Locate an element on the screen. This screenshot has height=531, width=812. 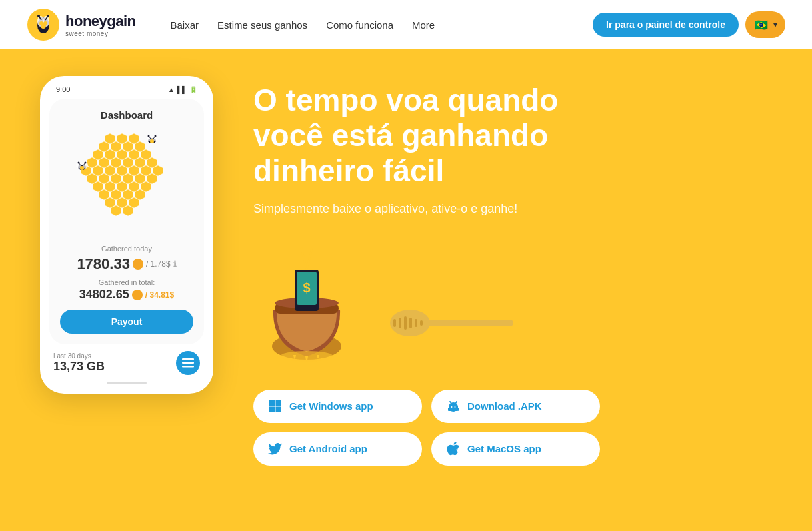
scroll-indicator is located at coordinates (127, 383).